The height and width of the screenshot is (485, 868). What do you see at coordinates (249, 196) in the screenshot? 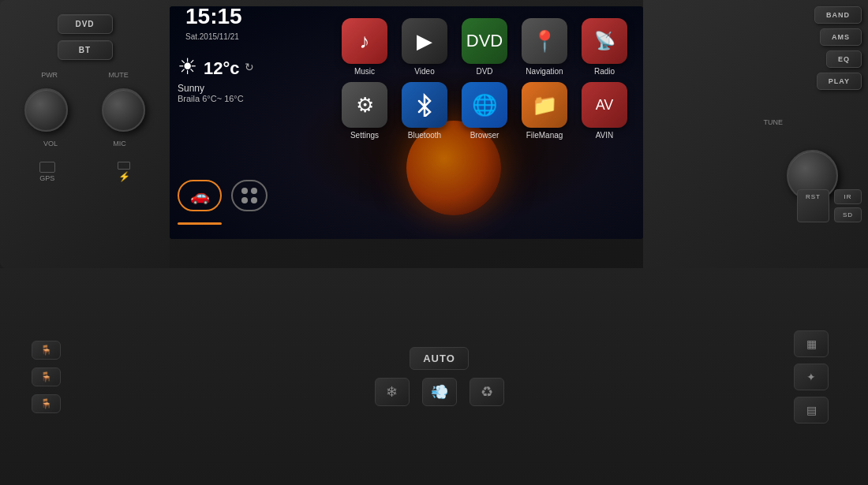
I see `dots-widget` at bounding box center [249, 196].